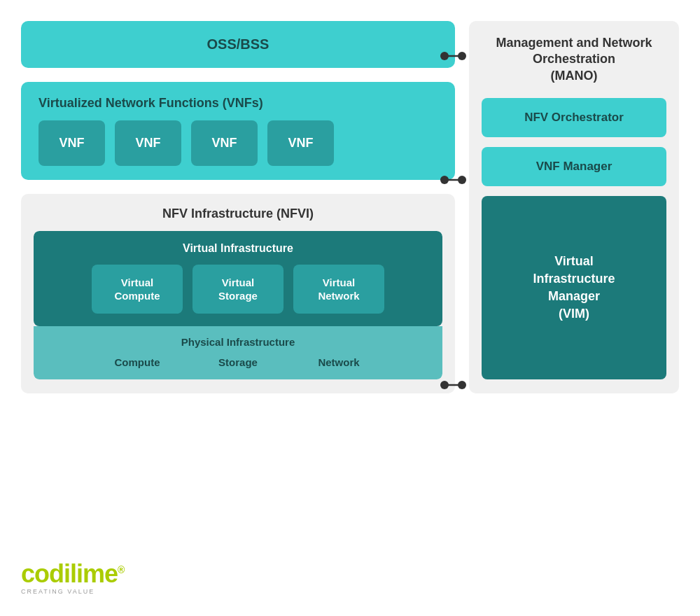 This screenshot has width=700, height=616. Describe the element at coordinates (238, 363) in the screenshot. I see `physical-boxes-container: Compute Storage Network` at that location.